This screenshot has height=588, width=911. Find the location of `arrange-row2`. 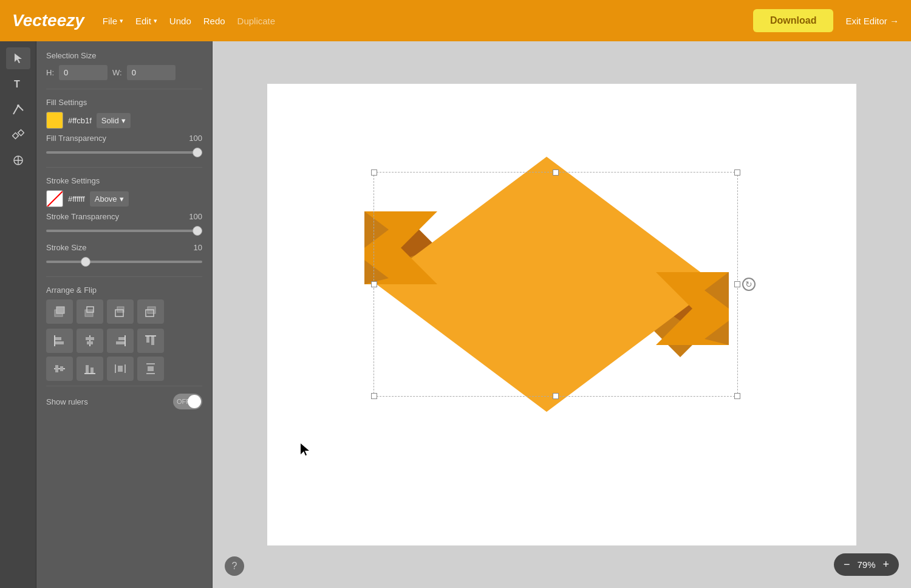

arrange-row2 is located at coordinates (124, 355).